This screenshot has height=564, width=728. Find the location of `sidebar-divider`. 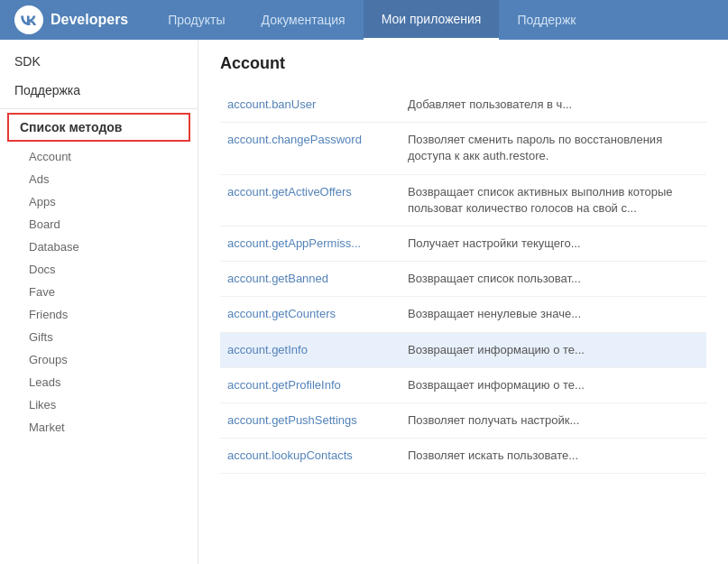

sidebar-divider is located at coordinates (99, 108).